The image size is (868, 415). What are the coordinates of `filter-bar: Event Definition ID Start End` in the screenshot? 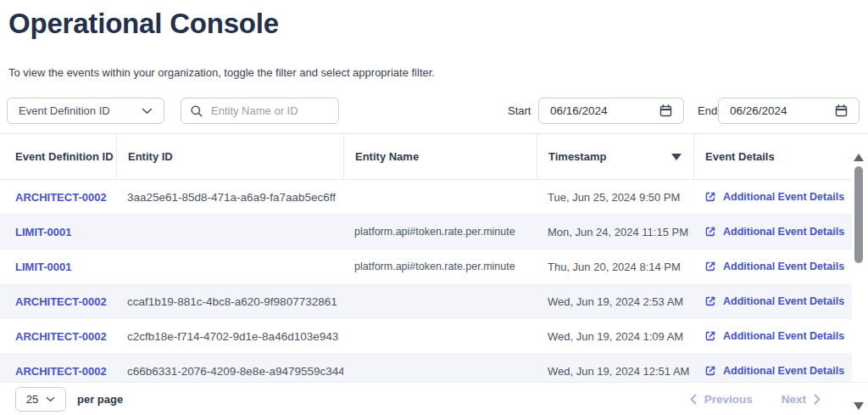 It's located at (434, 110).